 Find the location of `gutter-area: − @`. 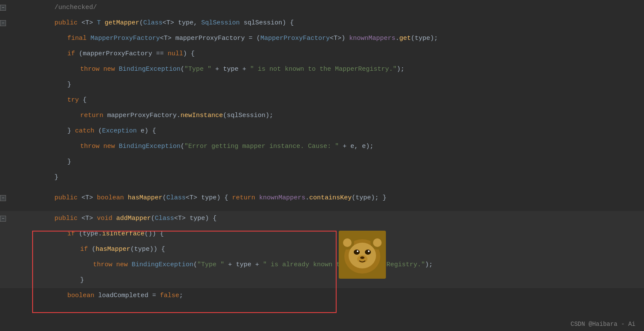

gutter-area: − @ is located at coordinates (14, 219).